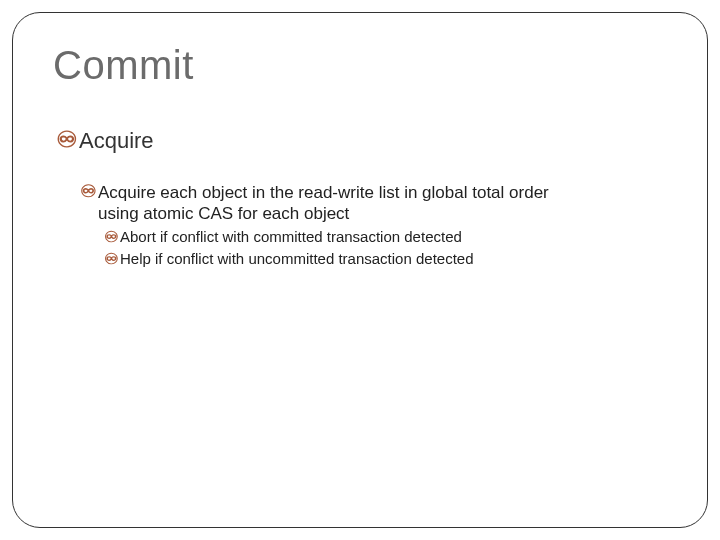 The image size is (720, 540). Describe the element at coordinates (116, 141) in the screenshot. I see `bullet-level1-text: Acquire` at that location.